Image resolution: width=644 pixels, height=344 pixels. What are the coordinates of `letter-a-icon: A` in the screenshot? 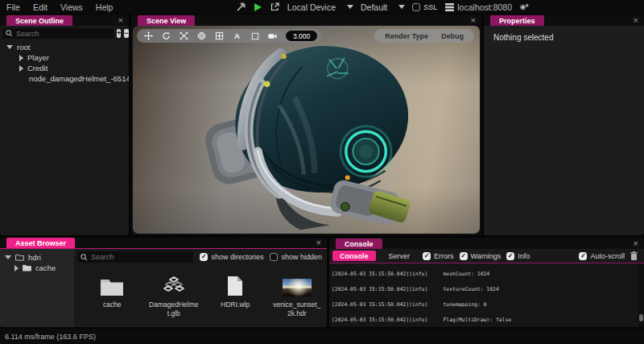 It's located at (237, 35).